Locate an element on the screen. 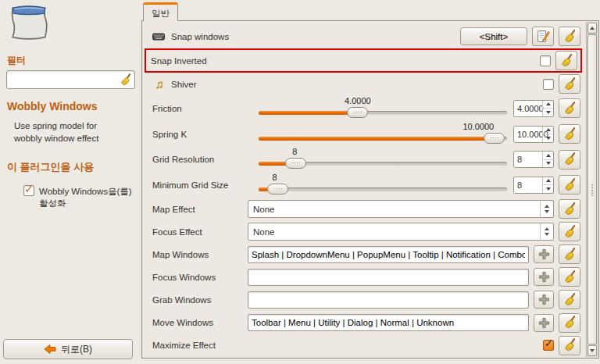 The width and height of the screenshot is (600, 364). row-friction: Friction 4.0000 4.0000 is located at coordinates (364, 108).